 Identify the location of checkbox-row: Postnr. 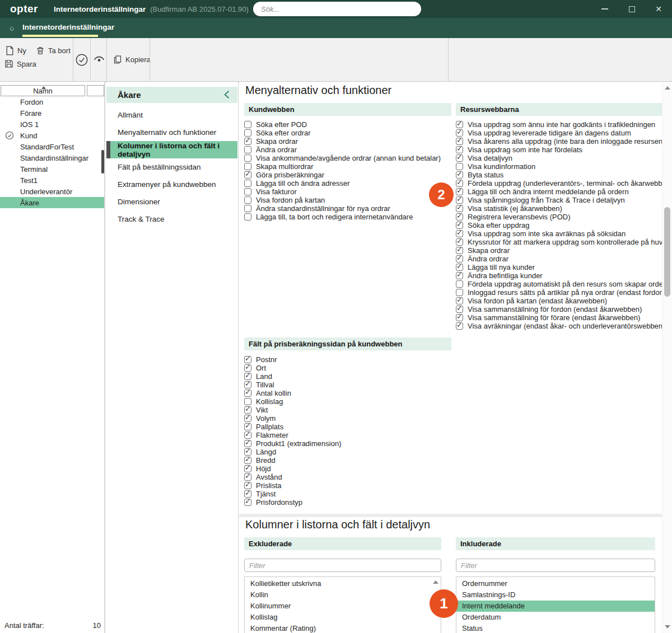
(348, 359).